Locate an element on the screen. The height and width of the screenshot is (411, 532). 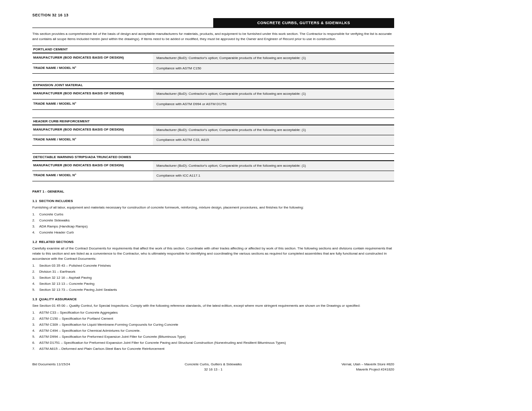
list-item: ASTM C309 – Specification for Liquid Mem… is located at coordinates (213, 325).